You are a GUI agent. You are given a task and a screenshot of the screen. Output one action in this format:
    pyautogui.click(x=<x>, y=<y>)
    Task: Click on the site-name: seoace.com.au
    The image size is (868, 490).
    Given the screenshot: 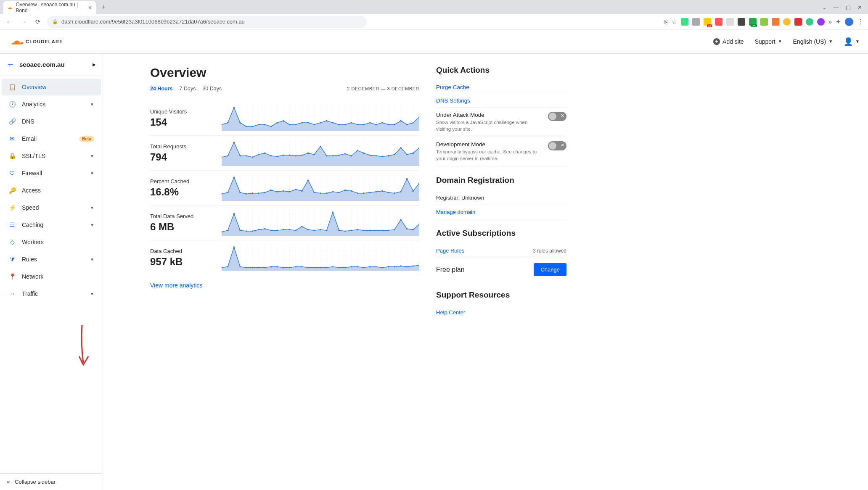 What is the action you would take?
    pyautogui.click(x=42, y=65)
    